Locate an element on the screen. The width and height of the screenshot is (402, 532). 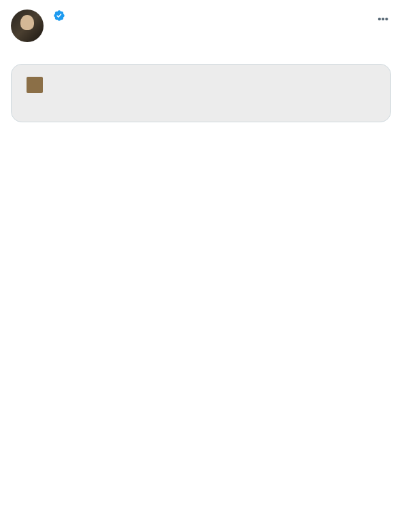
more-options-button: ••• is located at coordinates (383, 19).